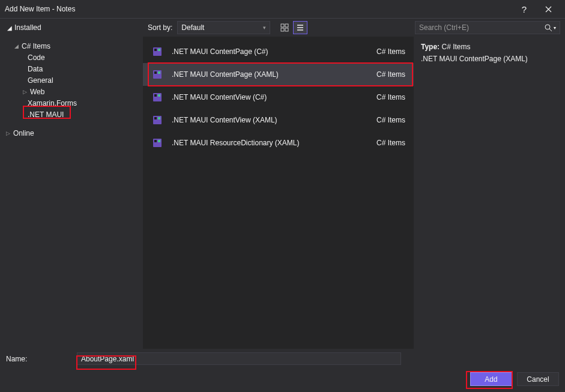 This screenshot has height=392, width=565. What do you see at coordinates (279, 52) in the screenshot?
I see `template-row: .NET MAUI ContentPage (C#) C# Items` at bounding box center [279, 52].